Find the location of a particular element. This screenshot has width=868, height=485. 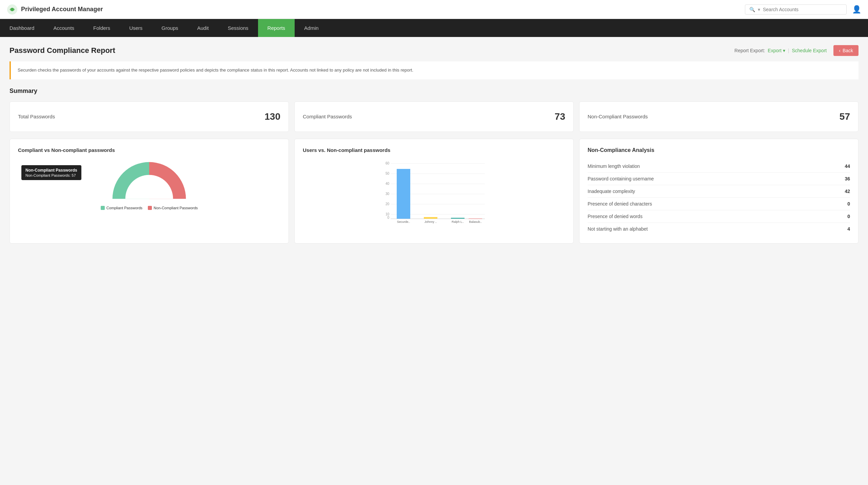

bar-label-johnny: Johnny .. is located at coordinates (431, 222).